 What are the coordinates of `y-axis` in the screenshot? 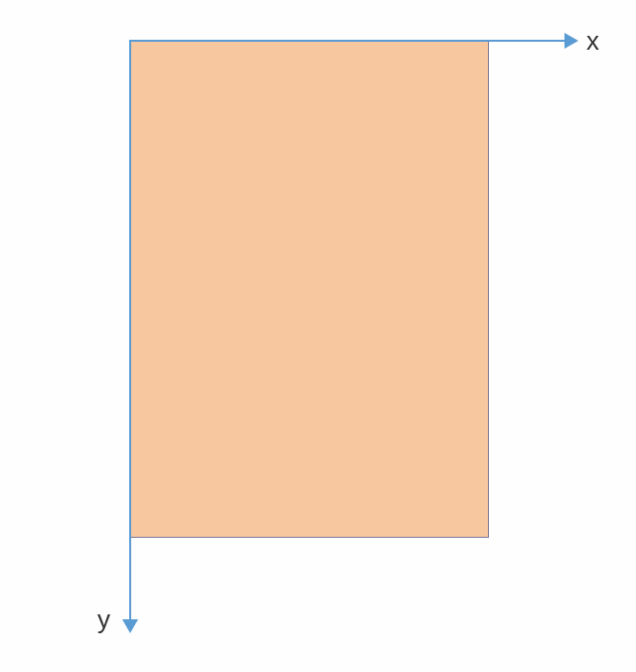 It's located at (130, 330).